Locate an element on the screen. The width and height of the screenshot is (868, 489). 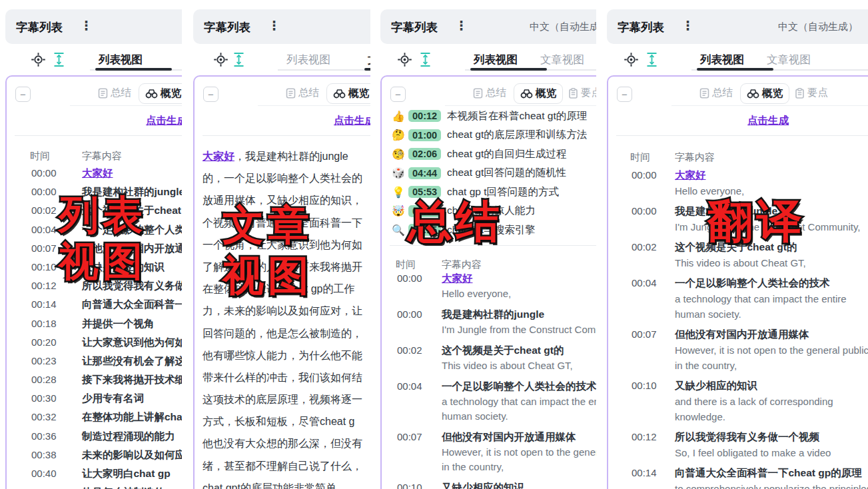
subtitle-time: 00:36 is located at coordinates (44, 436).